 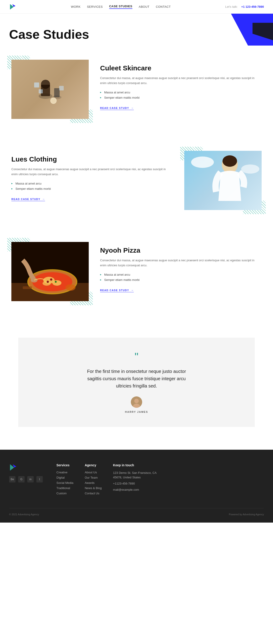 What do you see at coordinates (136, 402) in the screenshot?
I see `testimonial-avatar` at bounding box center [136, 402].